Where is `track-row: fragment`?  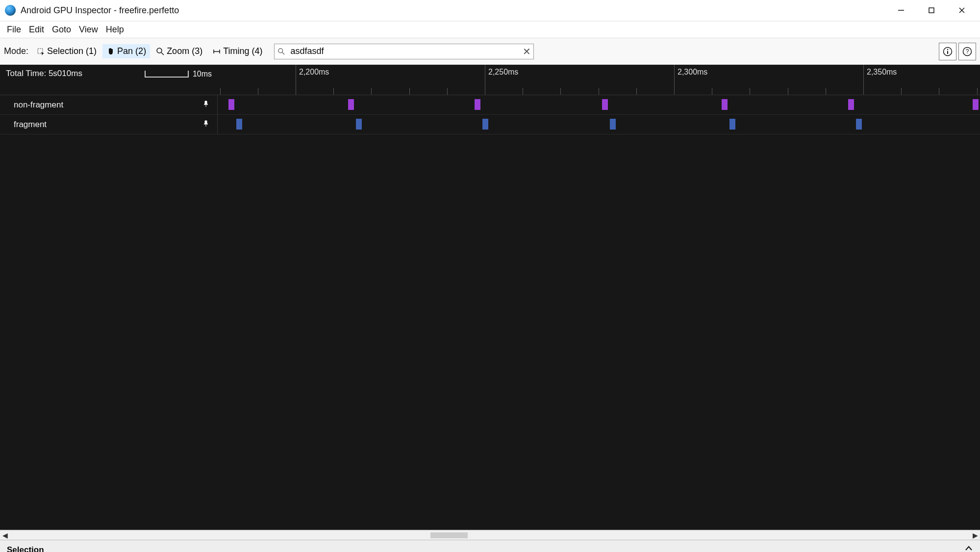
track-row: fragment is located at coordinates (490, 125).